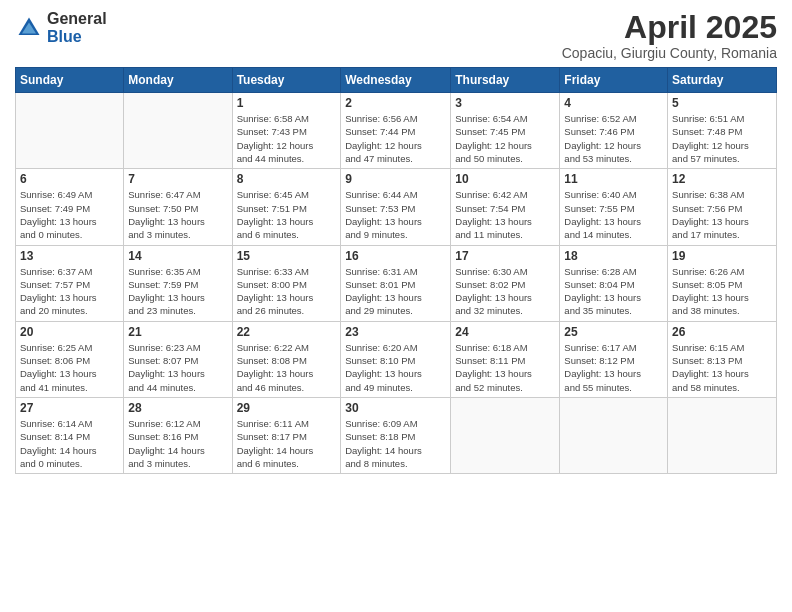  Describe the element at coordinates (396, 283) in the screenshot. I see `calendar-week-3: 13Sunrise: 6:37 AMSunset: 7:57 PMDayligh…` at that location.